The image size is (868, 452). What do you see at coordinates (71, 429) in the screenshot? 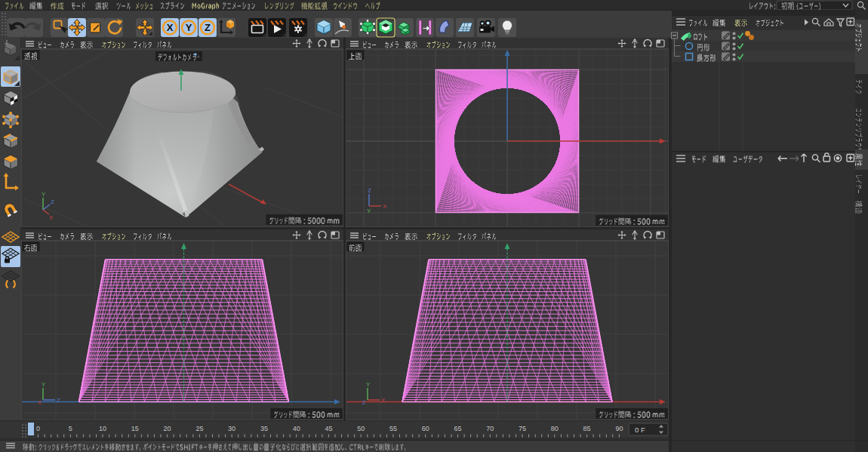
I see `svg-text: 5` at bounding box center [71, 429].